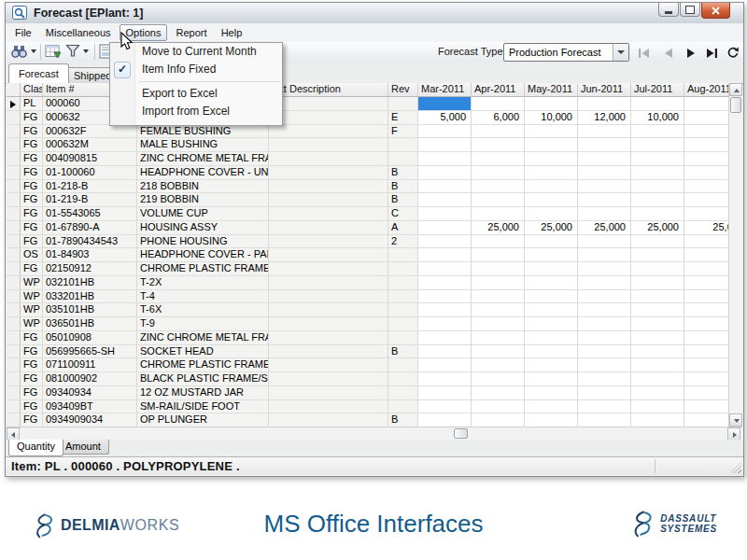 Image resolution: width=747 pixels, height=560 pixels. Describe the element at coordinates (374, 200) in the screenshot. I see `table-row: FG01-219-B219 BOBBINB` at that location.